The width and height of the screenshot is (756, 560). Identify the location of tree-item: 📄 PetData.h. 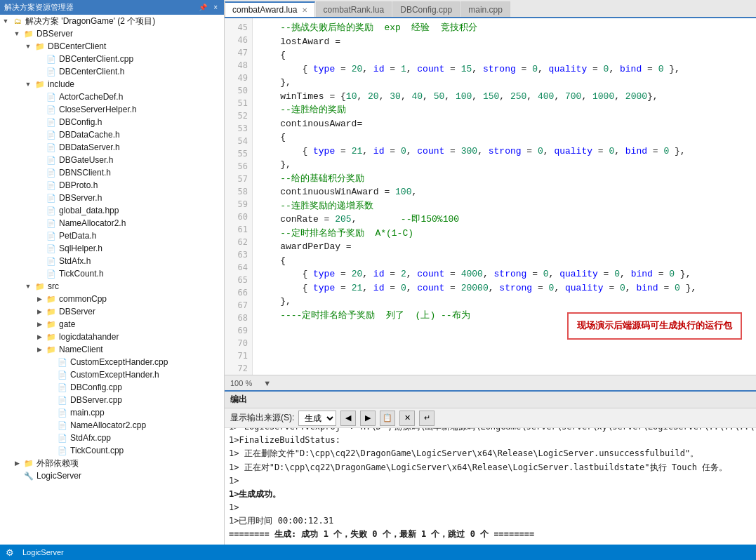
(112, 236).